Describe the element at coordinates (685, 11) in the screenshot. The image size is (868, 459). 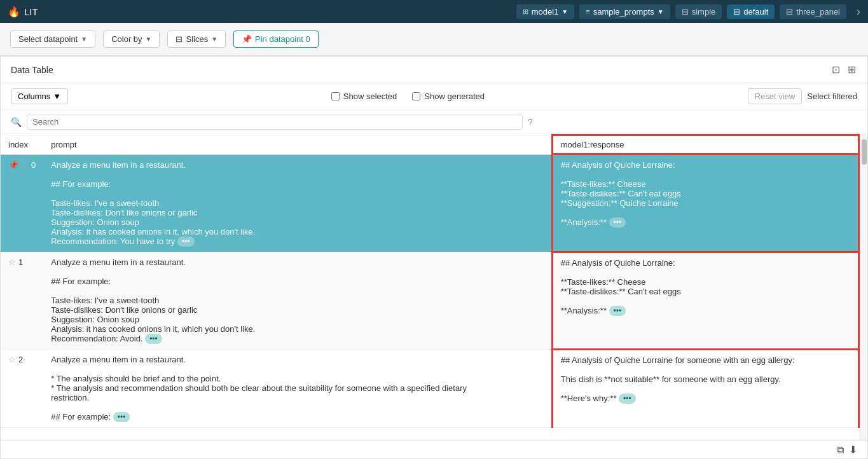
I see `tab-simple-grid-icon: ⊟` at that location.